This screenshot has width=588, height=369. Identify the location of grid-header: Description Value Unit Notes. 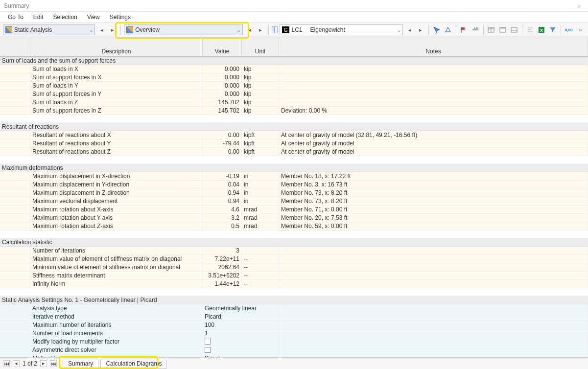
(294, 47).